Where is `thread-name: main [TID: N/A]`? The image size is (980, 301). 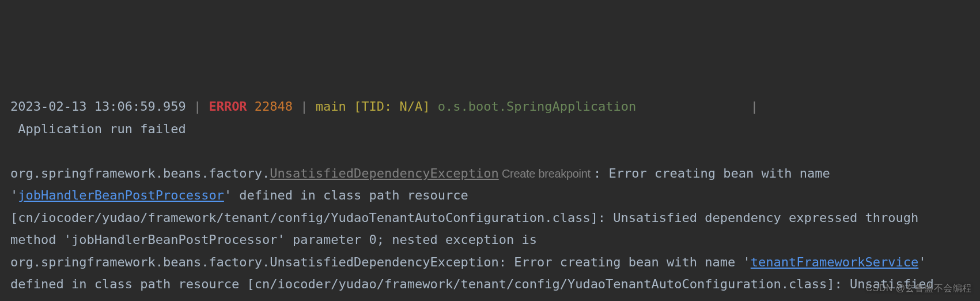 thread-name: main [TID: N/A] is located at coordinates (373, 106).